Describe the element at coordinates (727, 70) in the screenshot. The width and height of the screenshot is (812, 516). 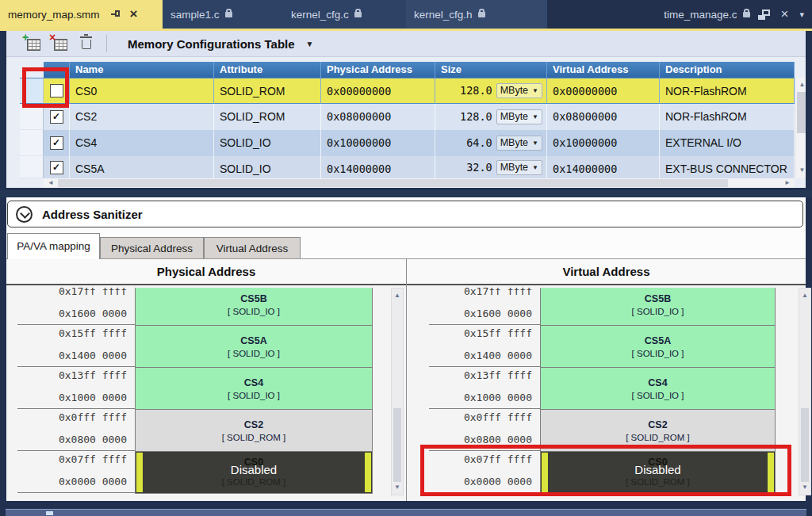
I see `column-header-description: Description` at that location.